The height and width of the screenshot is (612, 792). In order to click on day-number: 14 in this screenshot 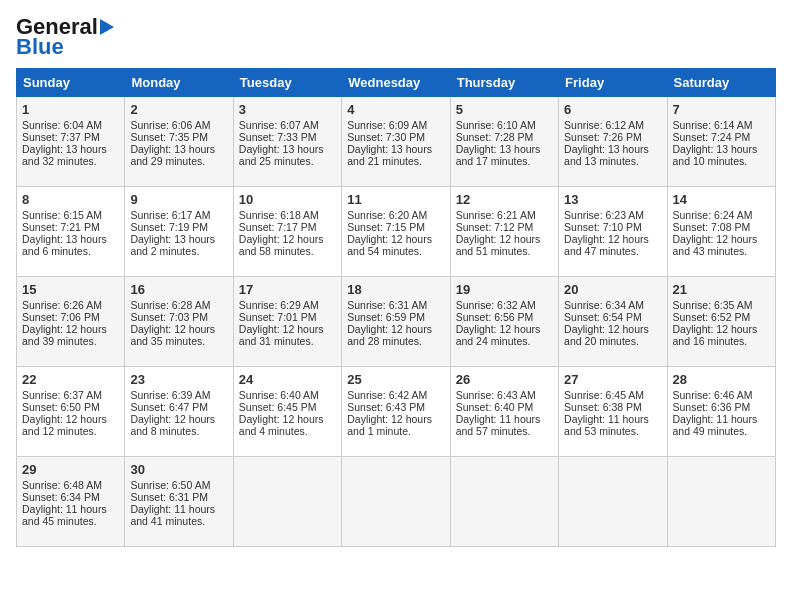, I will do `click(722, 200)`.